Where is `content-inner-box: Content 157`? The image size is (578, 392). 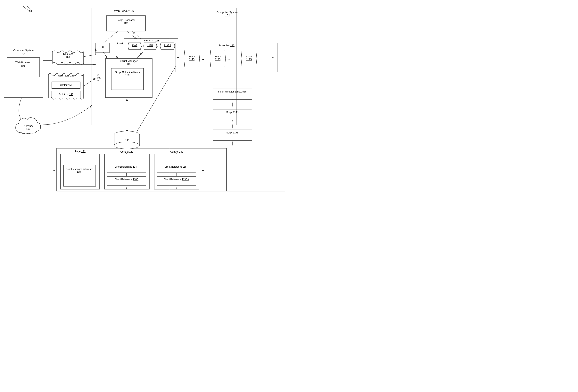
content-inner-box: Content 157 is located at coordinates (66, 85).